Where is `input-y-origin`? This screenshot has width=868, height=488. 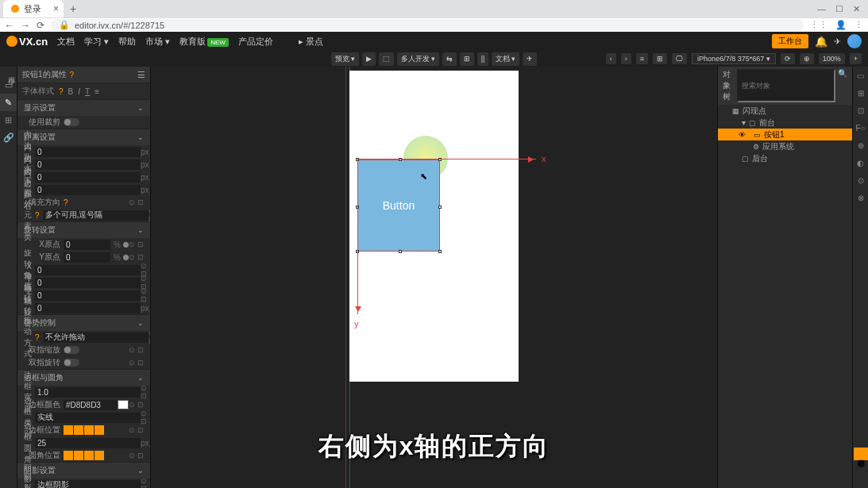 input-y-origin is located at coordinates (87, 257).